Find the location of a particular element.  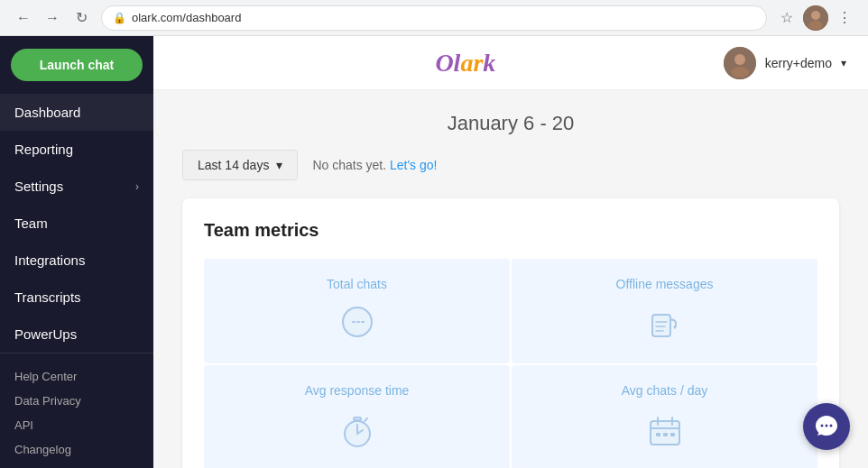

browser-user-avatar is located at coordinates (816, 18).